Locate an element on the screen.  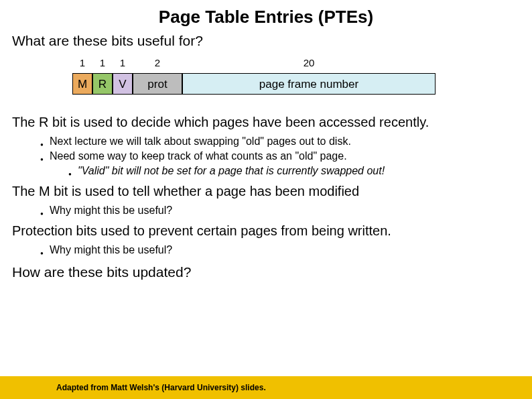
pte-cell-v: V is located at coordinates (123, 84).